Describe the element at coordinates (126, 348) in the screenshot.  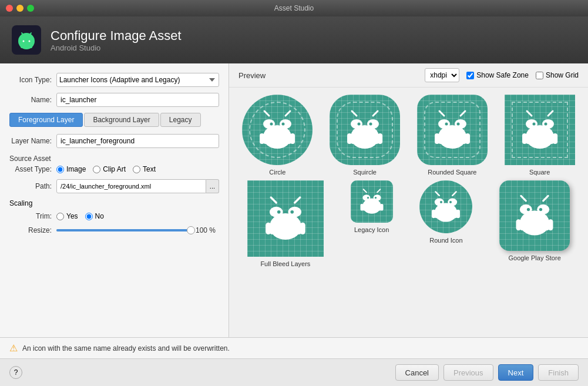
I see `warning-text: An icon with the same name already exist…` at that location.